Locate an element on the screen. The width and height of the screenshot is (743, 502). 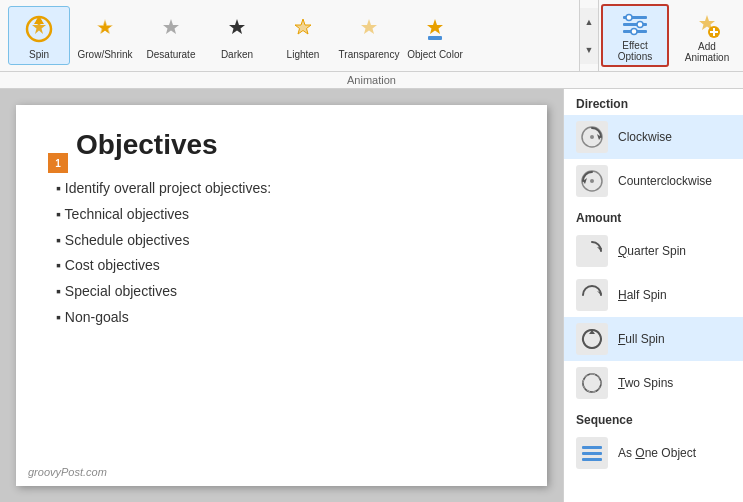
as-one-object-label: As One Object is located at coordinates (657, 453).